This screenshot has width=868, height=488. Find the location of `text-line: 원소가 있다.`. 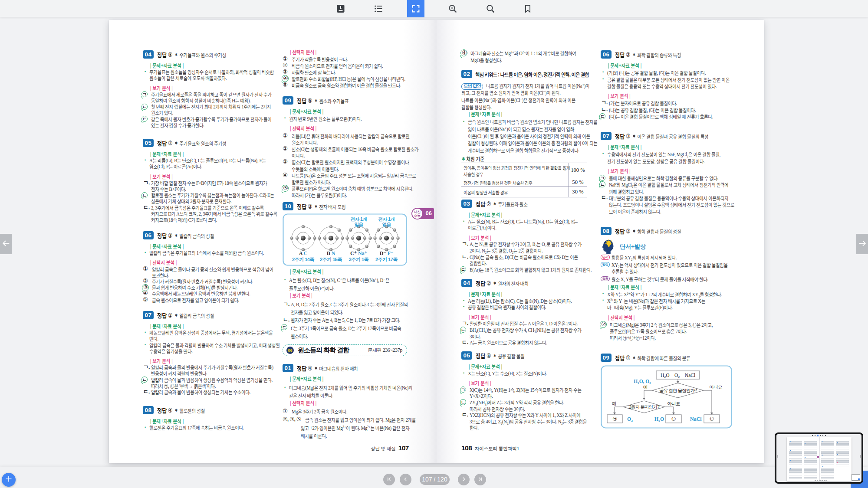

text-line: 원소가 있다. is located at coordinates (214, 112).